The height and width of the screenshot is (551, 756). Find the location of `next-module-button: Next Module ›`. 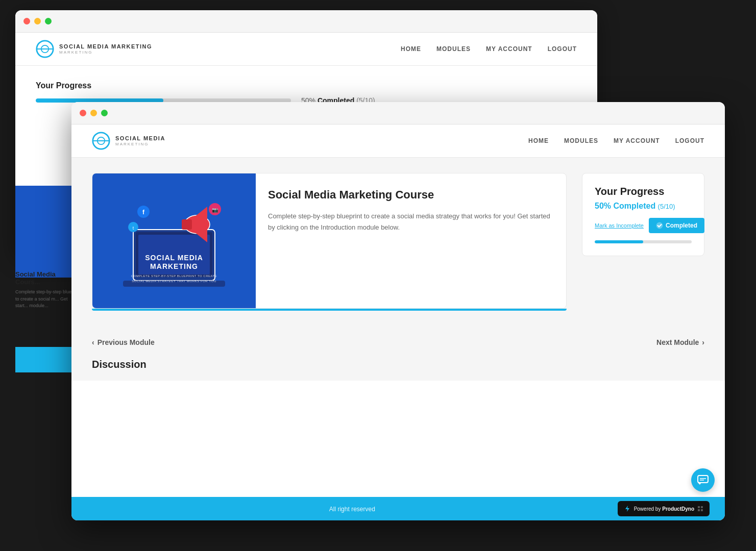

next-module-button: Next Module › is located at coordinates (680, 342).